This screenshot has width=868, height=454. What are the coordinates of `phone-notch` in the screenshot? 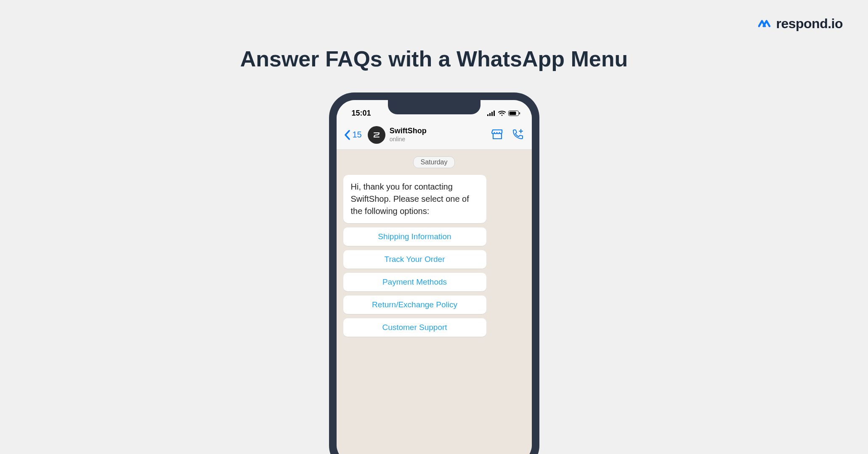 It's located at (434, 107).